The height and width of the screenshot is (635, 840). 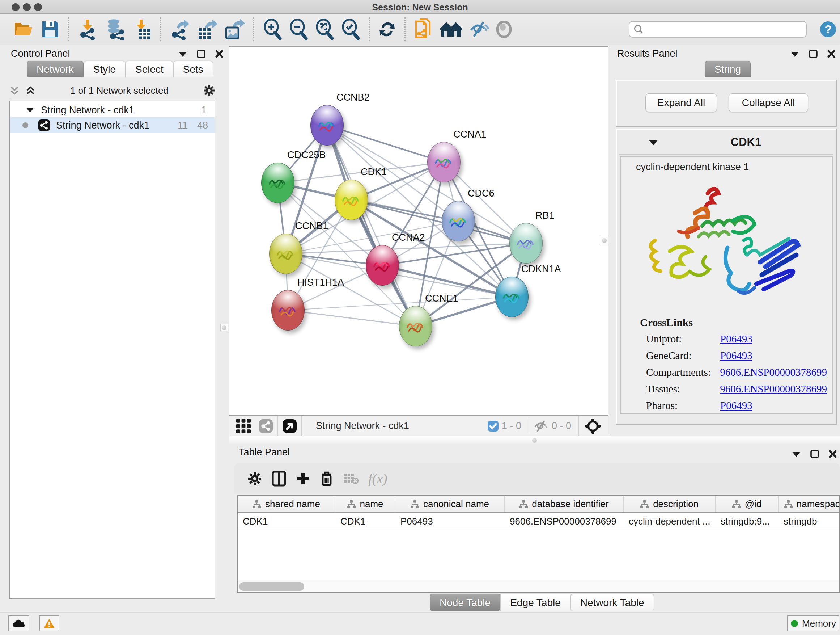 I want to click on column-header-description: description, so click(x=669, y=504).